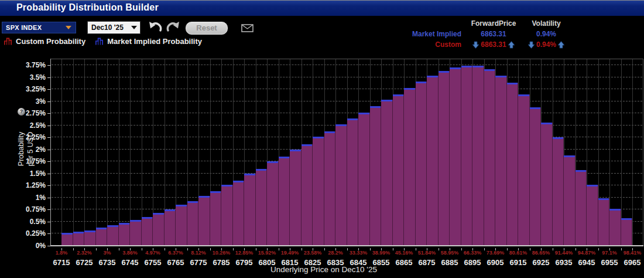 The height and width of the screenshot is (278, 644). I want to click on legend-item-market-implied: Market Implied Probability, so click(149, 41).